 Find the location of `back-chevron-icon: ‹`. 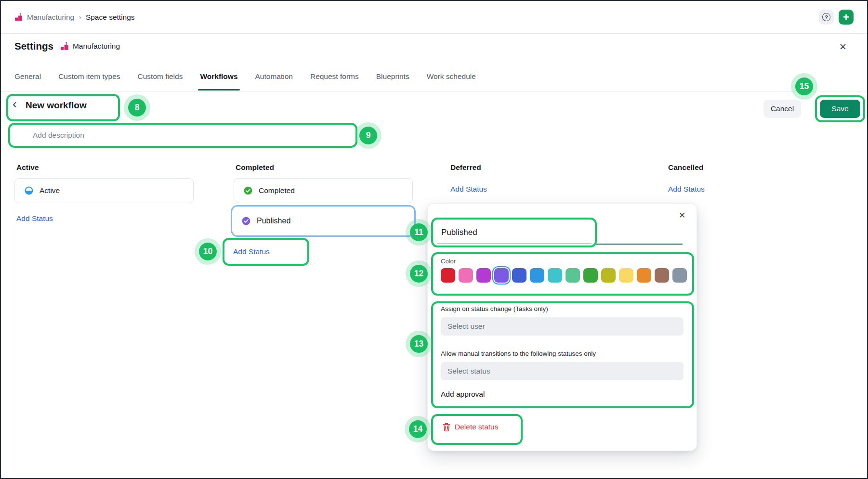

back-chevron-icon: ‹ is located at coordinates (14, 104).